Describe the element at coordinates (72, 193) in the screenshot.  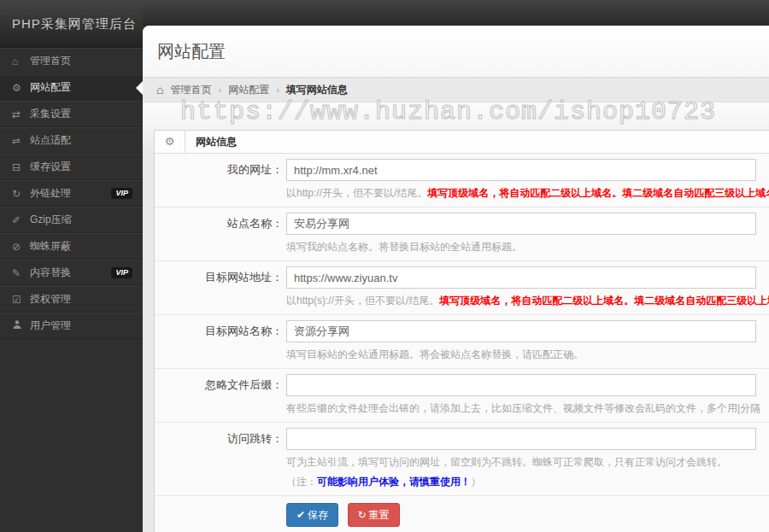
I see `sidebar-nav: ⌂ 管理首页 ⚙ 网站配置 ⇄ 采集设置 ⇌ 站点适配 ⊟ 缓存设置 ↻ 外链处…` at that location.